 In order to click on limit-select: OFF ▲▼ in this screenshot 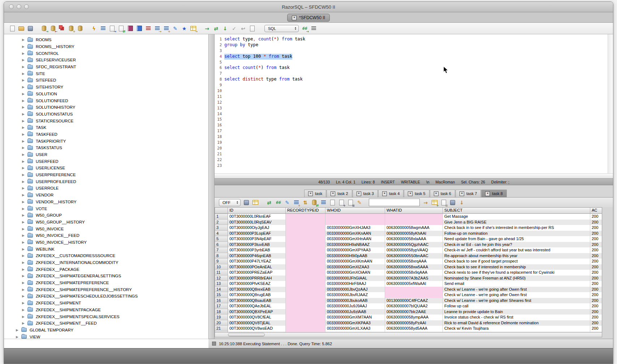, I will do `click(230, 203)`.